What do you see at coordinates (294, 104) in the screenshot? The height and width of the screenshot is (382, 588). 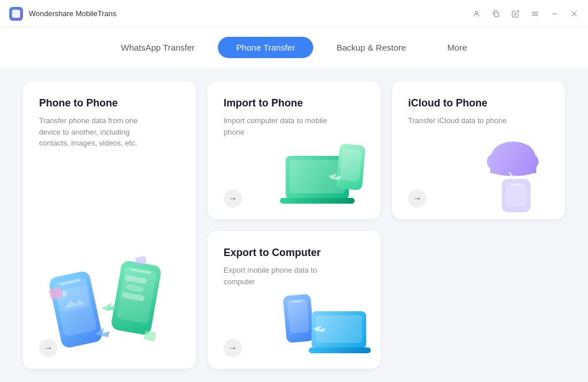 I see `card-import-title: Import to Phone` at bounding box center [294, 104].